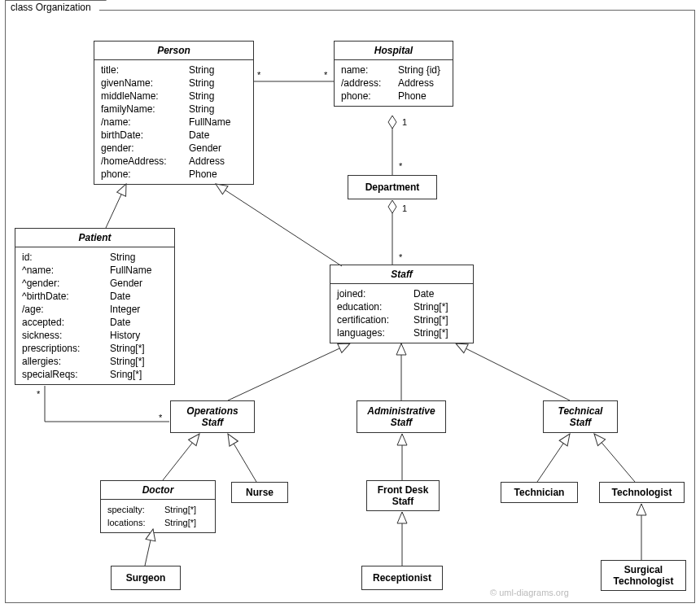 The width and height of the screenshot is (700, 608). Describe the element at coordinates (94, 316) in the screenshot. I see `class-patient-attrs: id:String^name:FullName^gender:Gender^bi…` at that location.